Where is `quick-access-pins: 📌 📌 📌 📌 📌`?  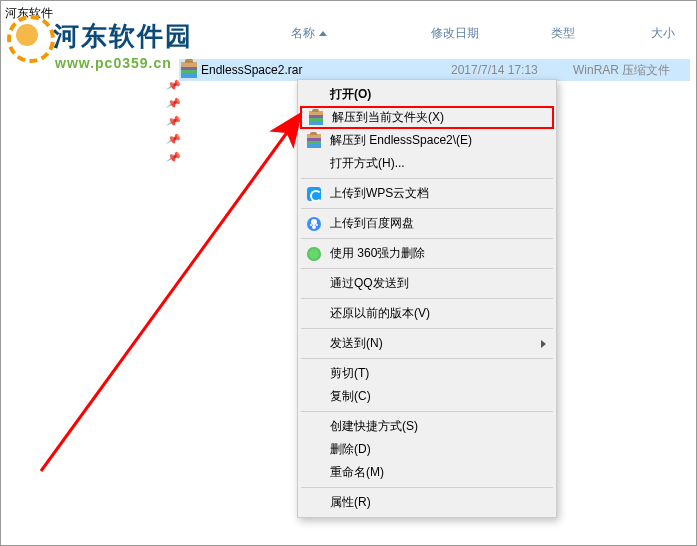 quick-access-pins: 📌 📌 📌 📌 📌 is located at coordinates (173, 121).